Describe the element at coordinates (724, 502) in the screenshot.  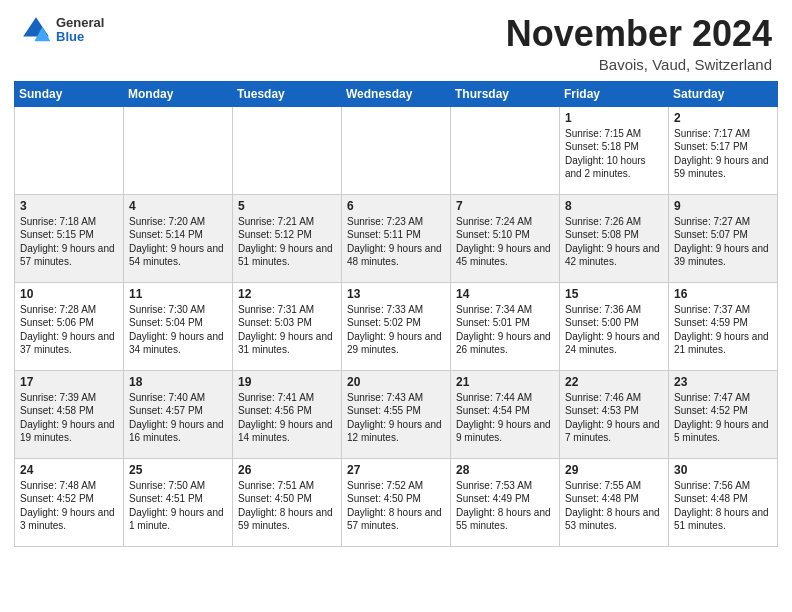
I see `cal-cell: 30Sunrise: 7:56 AM Sunset: 4:48 PM Dayli…` at that location.